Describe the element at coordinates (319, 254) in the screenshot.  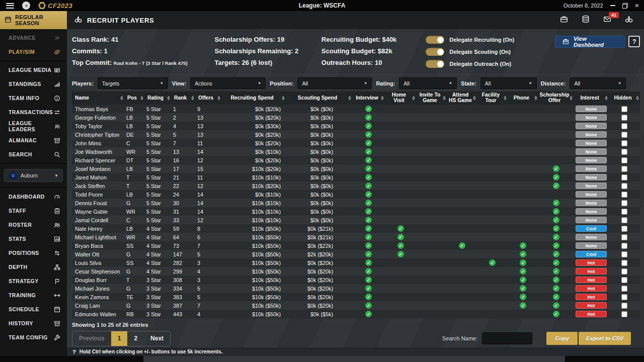
I see `cell-scouting-spend: $2k ($20k)` at that location.